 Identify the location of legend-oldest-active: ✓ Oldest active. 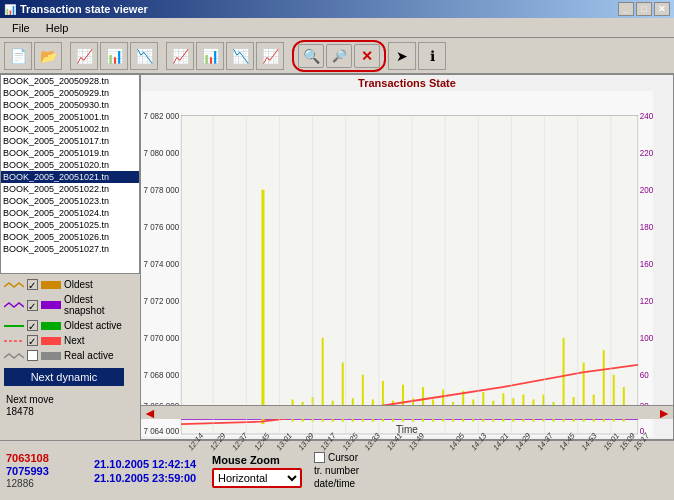
(70, 326).